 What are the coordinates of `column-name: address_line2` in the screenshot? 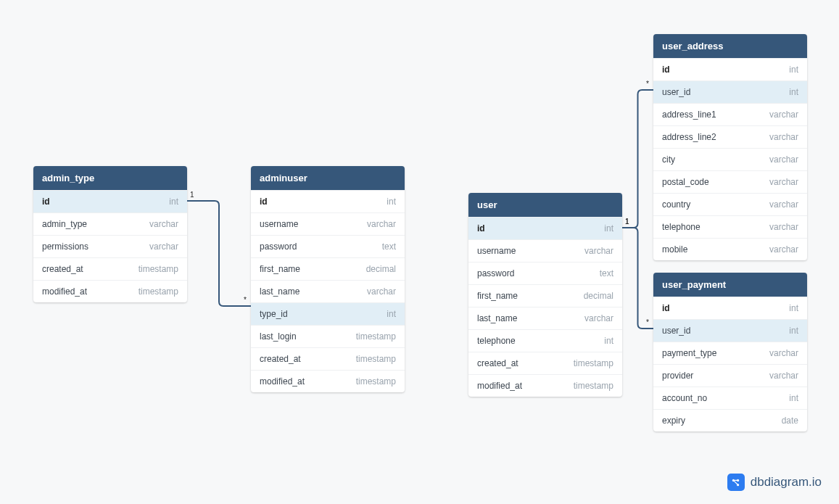 It's located at (689, 137).